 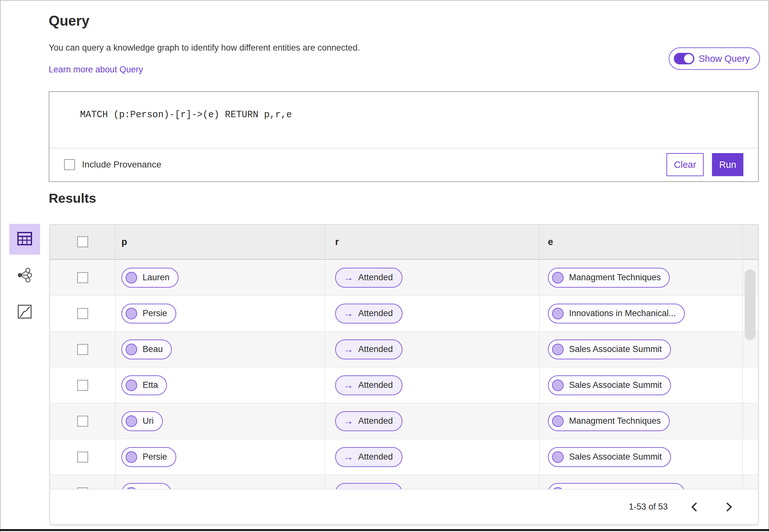 I want to click on include-provenance-label: Include Provenance, so click(x=122, y=165).